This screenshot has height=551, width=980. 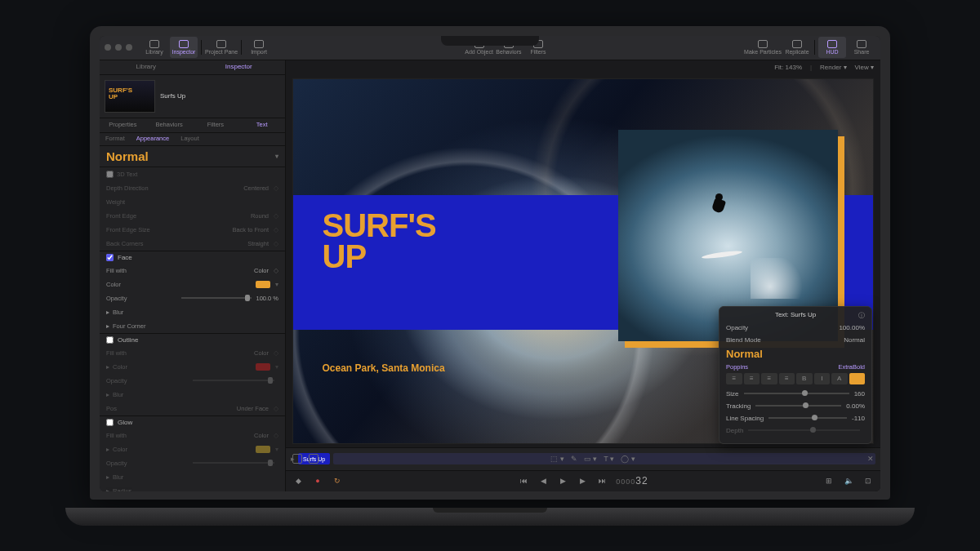 I want to click on tool-mask-icon: ▭ ▾, so click(x=591, y=459).